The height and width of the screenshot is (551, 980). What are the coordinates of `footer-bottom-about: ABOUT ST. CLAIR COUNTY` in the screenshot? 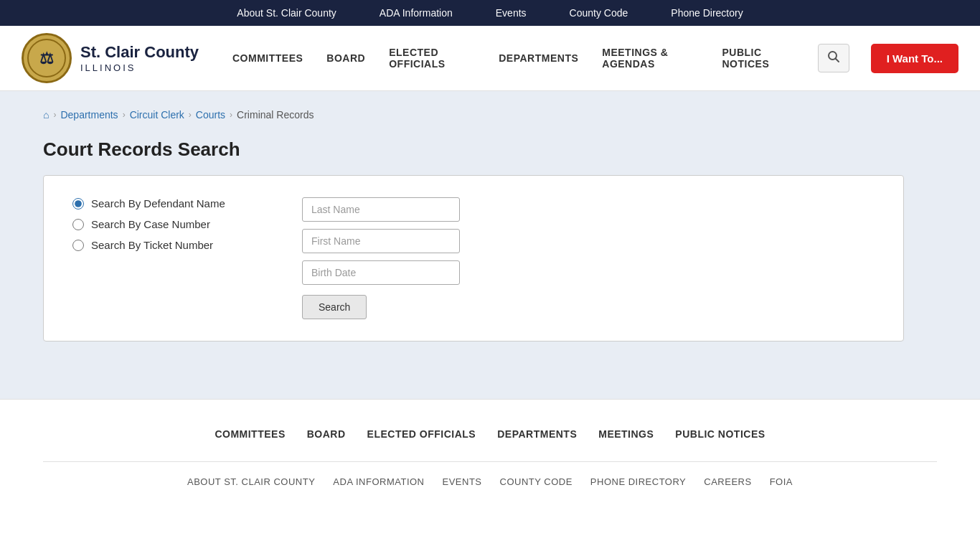 It's located at (251, 482).